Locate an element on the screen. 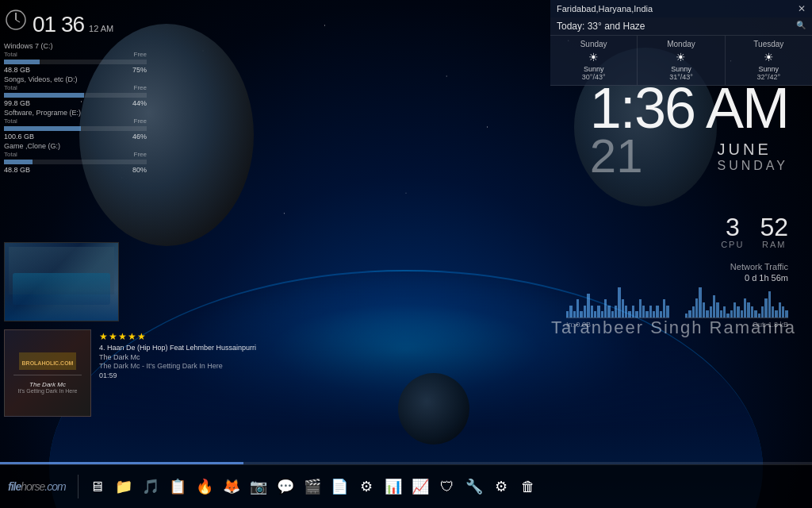 This screenshot has height=508, width=812. music-artist: The Dark Mc is located at coordinates (178, 357).